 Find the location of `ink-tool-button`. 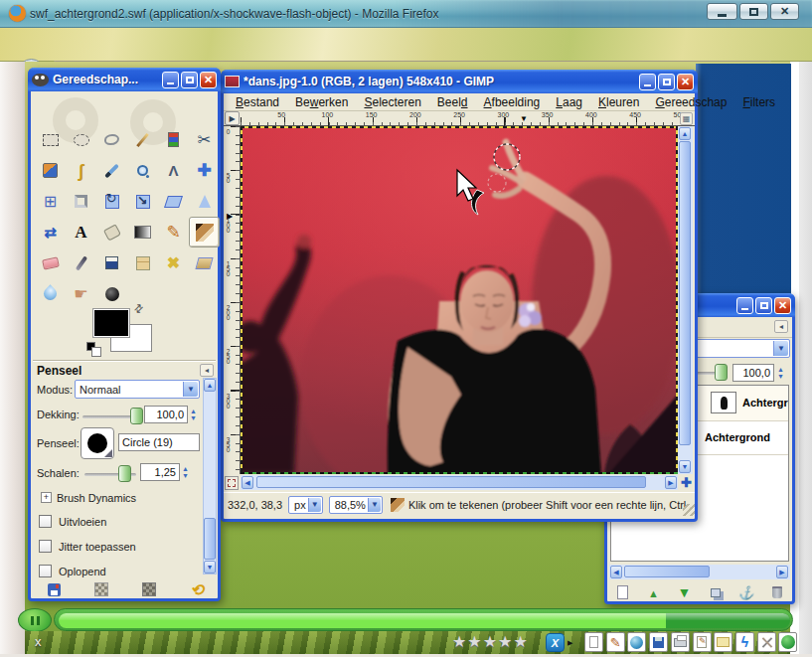

ink-tool-button is located at coordinates (111, 262).